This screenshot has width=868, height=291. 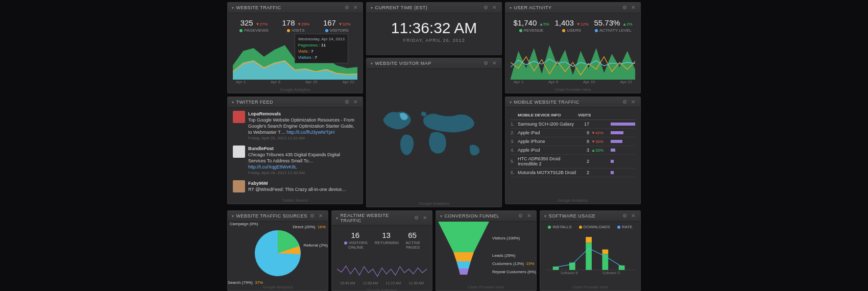 What do you see at coordinates (573, 125) in the screenshot?
I see `table-row: 1. Samsung SCH-i200 Galaxy 17` at bounding box center [573, 125].